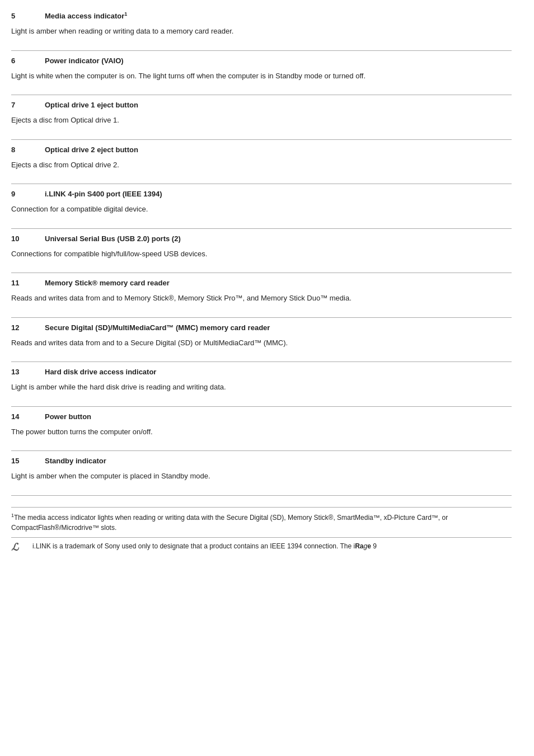 This screenshot has width=534, height=756. I want to click on section-14: 14Power buttonThe power button turns the…, so click(261, 425).